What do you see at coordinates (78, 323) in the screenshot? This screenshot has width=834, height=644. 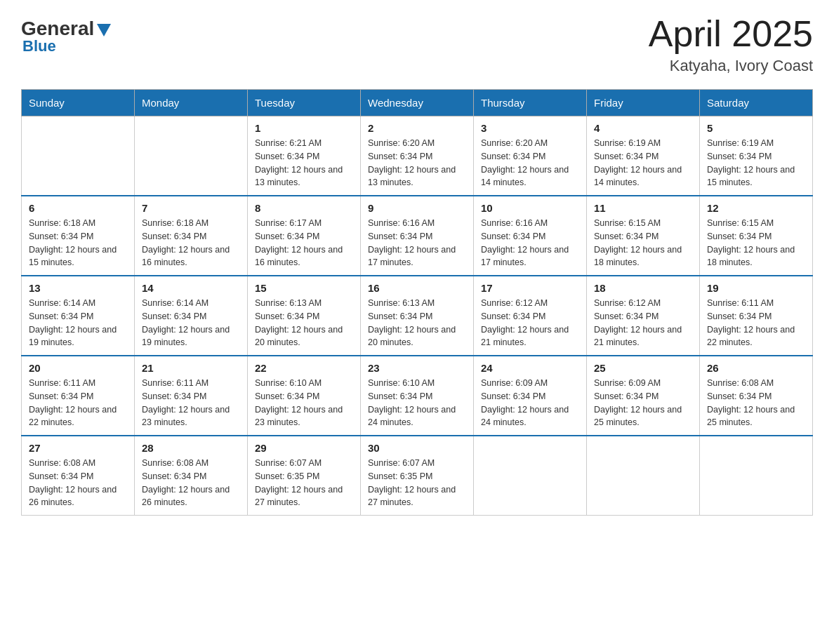 I see `day-info: Sunrise: 6:14 AMSunset: 6:34 PMDaylight:…` at bounding box center [78, 323].